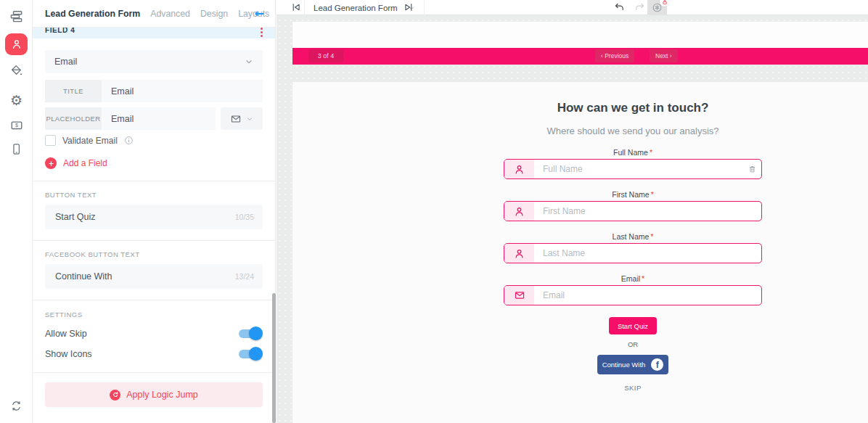  I want to click on placeholder-setting-row: PLACEHOLDER, so click(154, 119).